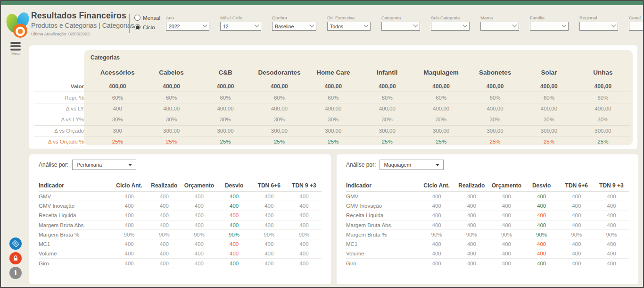 This screenshot has width=644, height=288. What do you see at coordinates (549, 23) in the screenshot?
I see `filter-7: Família` at bounding box center [549, 23].